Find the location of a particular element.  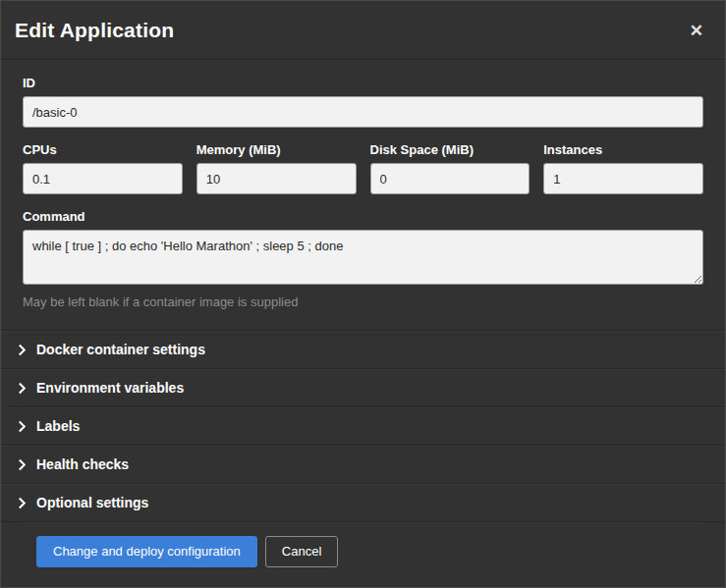

section-health-checks: Health checks is located at coordinates (363, 463).